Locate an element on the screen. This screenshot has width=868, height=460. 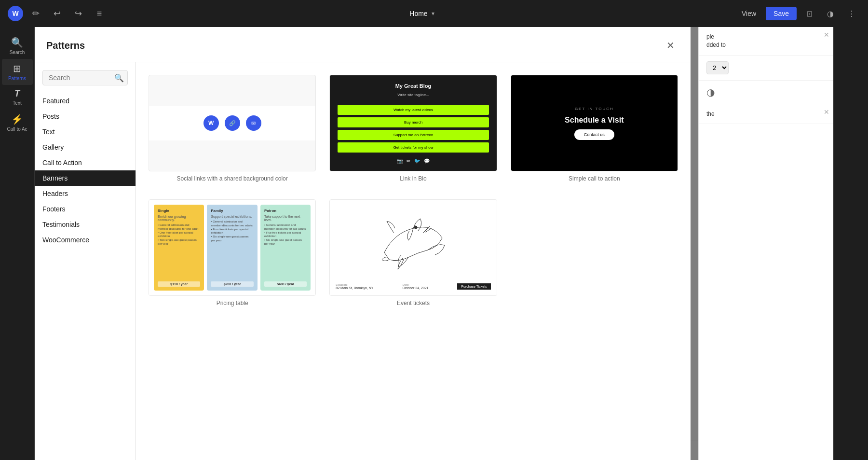
edit-icon: ✏ is located at coordinates (36, 14).